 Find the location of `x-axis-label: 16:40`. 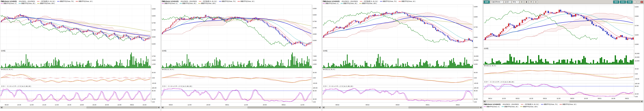

x-axis-label: 16:40 is located at coordinates (69, 105).